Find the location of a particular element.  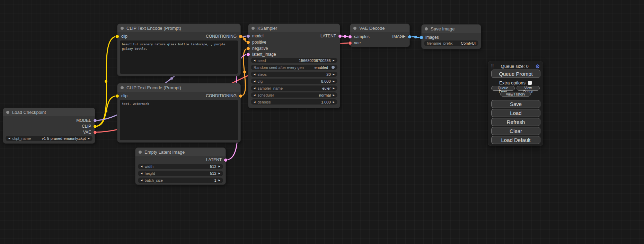

toggle-indicator-icon is located at coordinates (333, 67).